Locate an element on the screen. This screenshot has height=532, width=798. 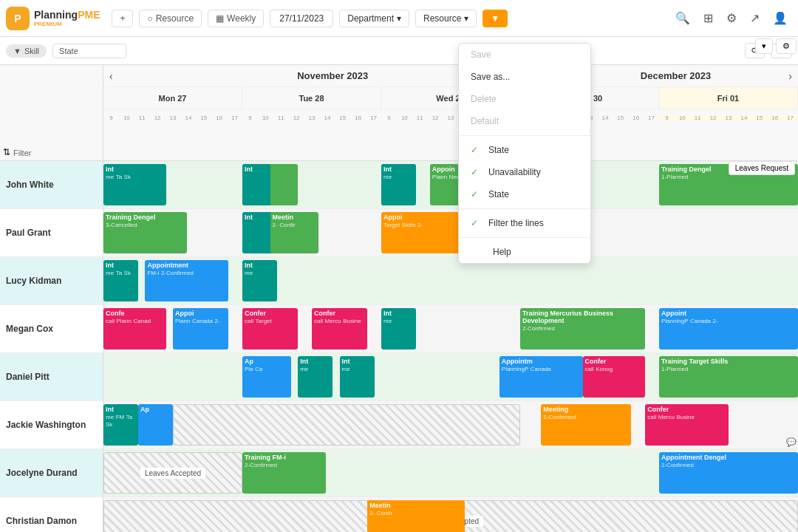
event-meeting-thu: Meeting 2-Confirmed is located at coordinates (586, 425).